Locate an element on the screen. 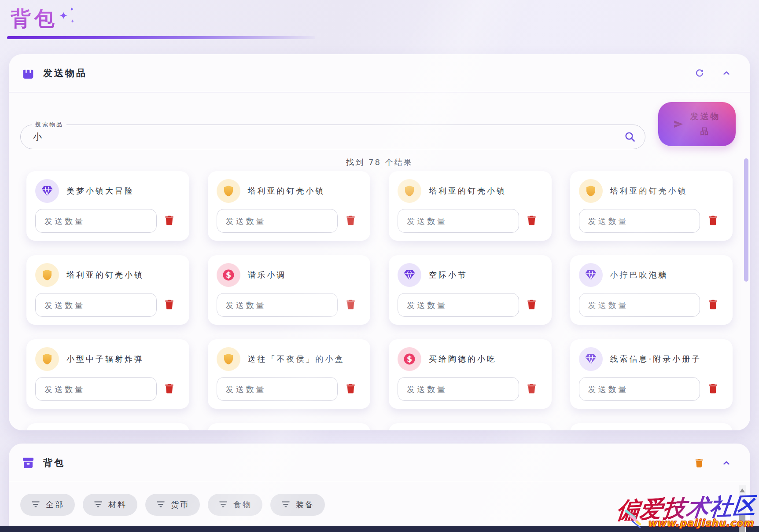  filter-chip: 装备 is located at coordinates (298, 505).